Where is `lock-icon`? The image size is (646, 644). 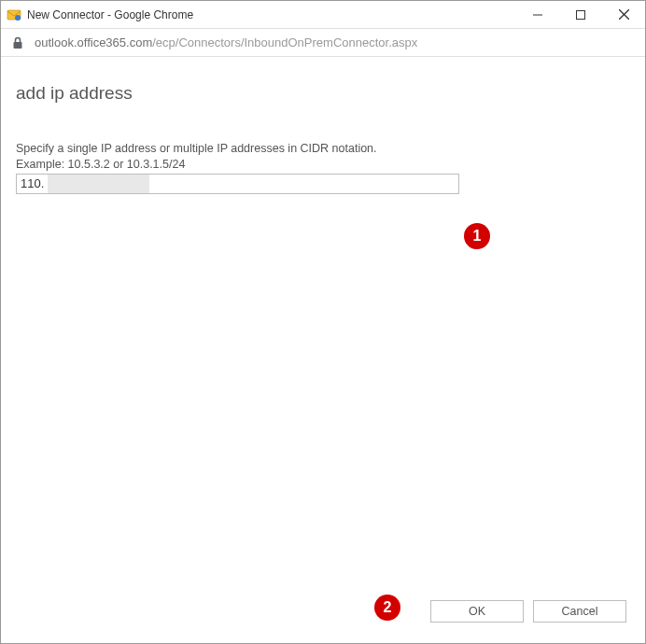 lock-icon is located at coordinates (19, 43).